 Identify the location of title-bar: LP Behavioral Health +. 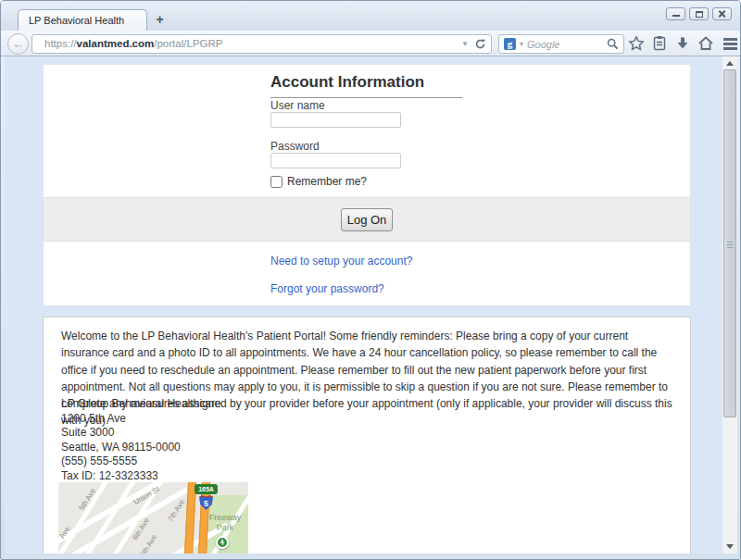
(370, 16).